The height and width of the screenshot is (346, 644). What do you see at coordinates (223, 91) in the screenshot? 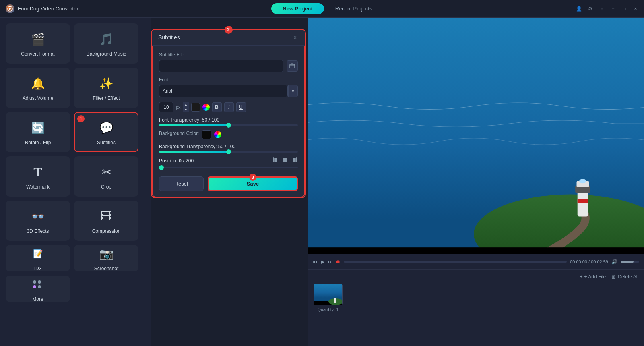
I see `font-select: Arial Times New Roman Verdana` at bounding box center [223, 91].